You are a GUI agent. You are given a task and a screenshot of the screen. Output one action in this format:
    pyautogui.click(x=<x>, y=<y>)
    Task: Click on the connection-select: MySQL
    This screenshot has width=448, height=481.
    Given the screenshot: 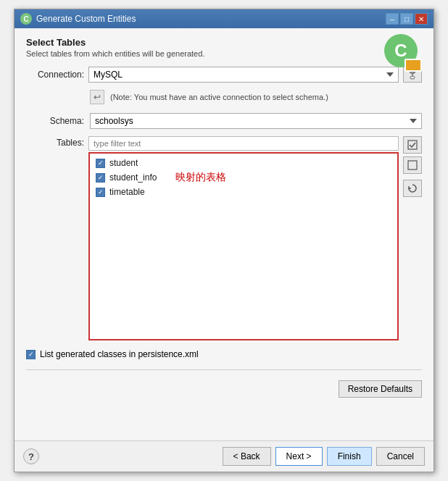 What is the action you would take?
    pyautogui.click(x=244, y=75)
    